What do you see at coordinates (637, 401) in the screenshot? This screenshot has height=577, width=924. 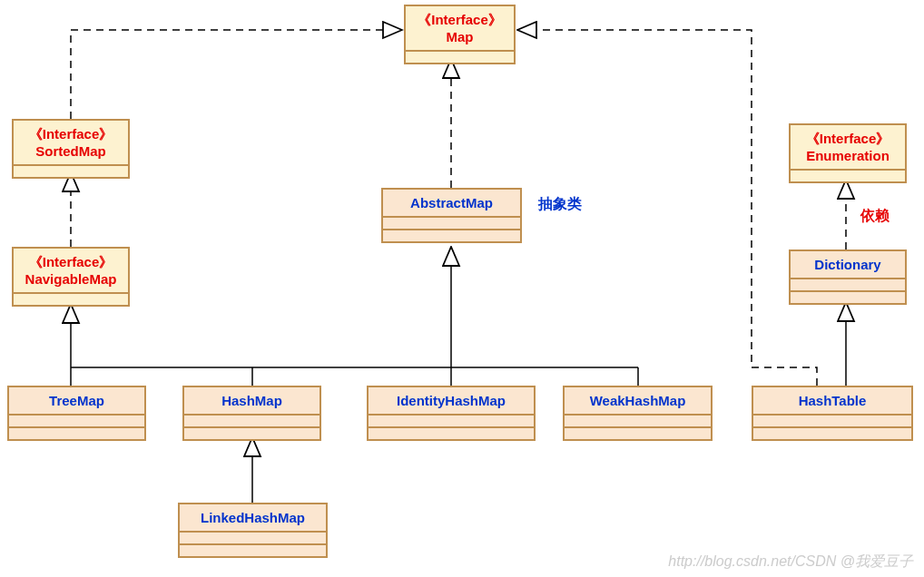 I see `class-name: WeakHashMap` at bounding box center [637, 401].